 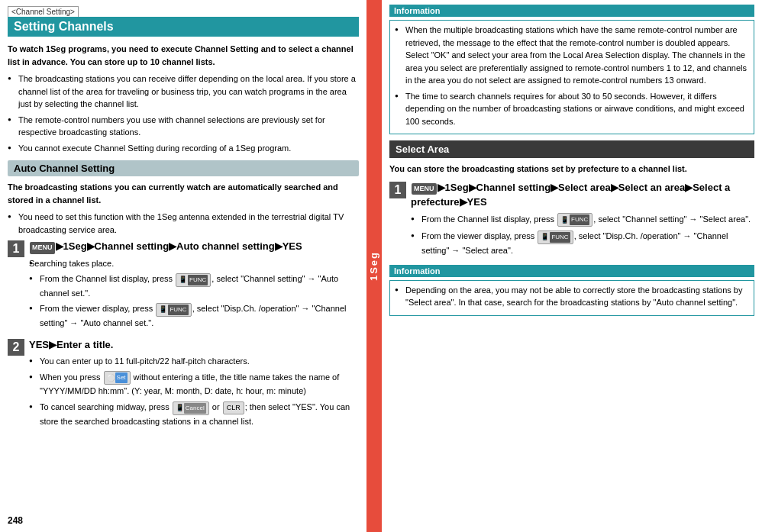 What do you see at coordinates (173, 310) in the screenshot?
I see `func-btn-1b: 📱FUNC` at bounding box center [173, 310].